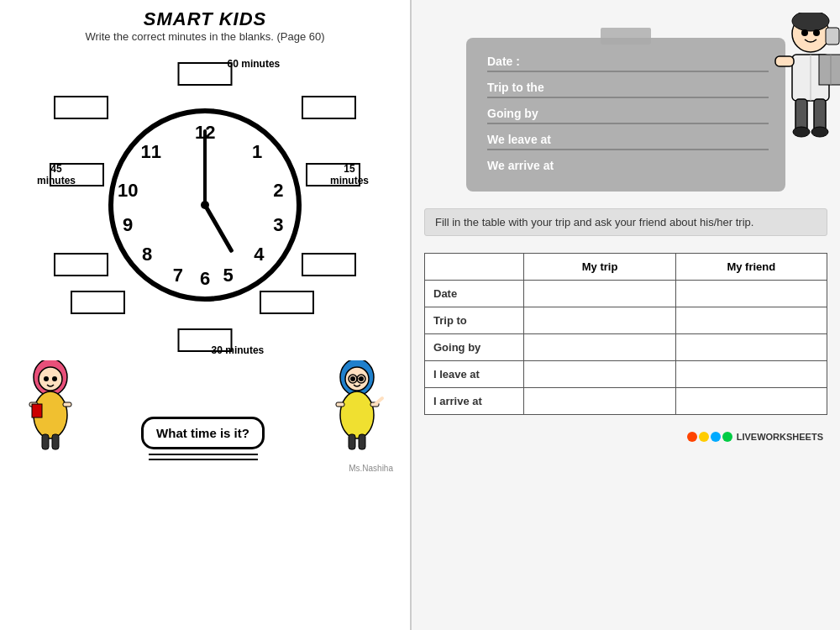 The image size is (840, 630). What do you see at coordinates (475, 375) in the screenshot?
I see `table-cell-label: I leave at` at bounding box center [475, 375].